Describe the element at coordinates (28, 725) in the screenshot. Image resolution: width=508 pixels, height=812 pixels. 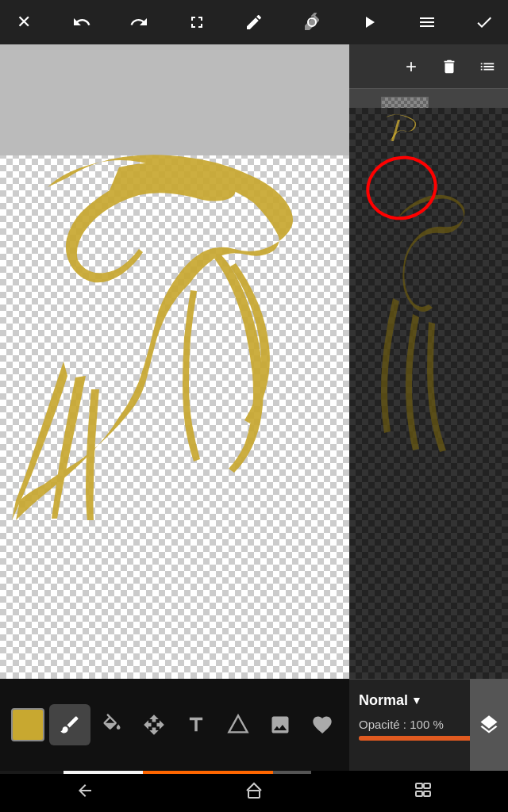
I see `current-color` at that location.